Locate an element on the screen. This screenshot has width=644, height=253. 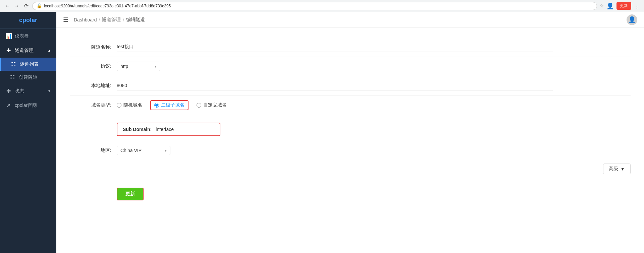
local-addr-row: 本地地址: is located at coordinates (350, 86).